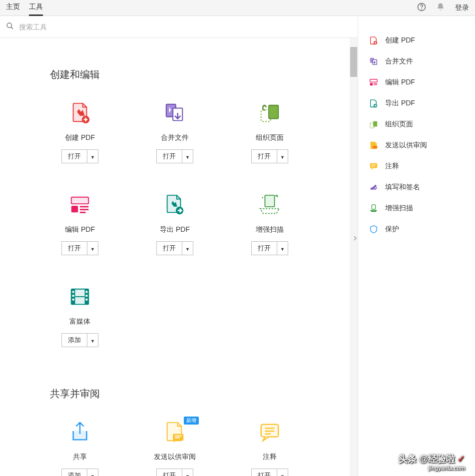  I want to click on tool-label: 编辑 PDF, so click(80, 230).